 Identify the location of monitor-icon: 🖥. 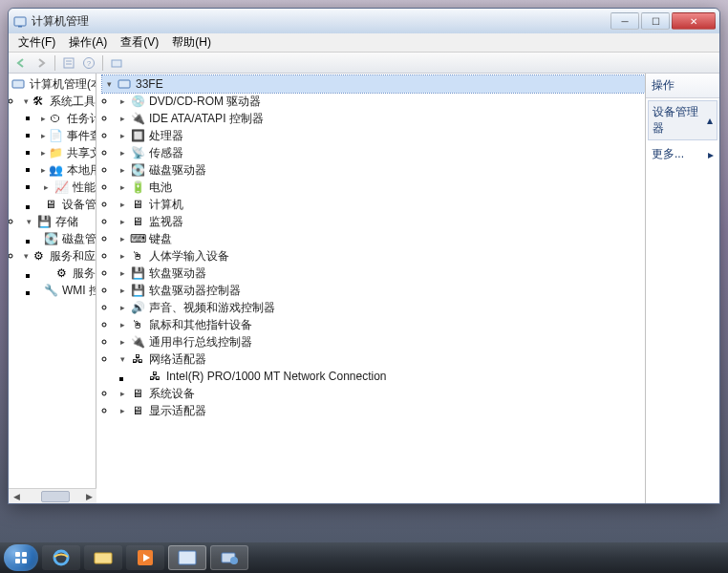
(138, 222).